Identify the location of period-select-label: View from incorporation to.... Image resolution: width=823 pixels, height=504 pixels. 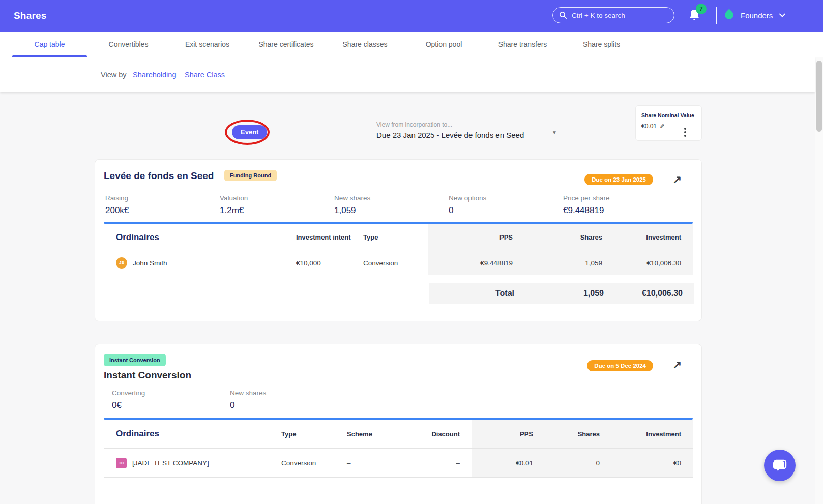
(414, 125).